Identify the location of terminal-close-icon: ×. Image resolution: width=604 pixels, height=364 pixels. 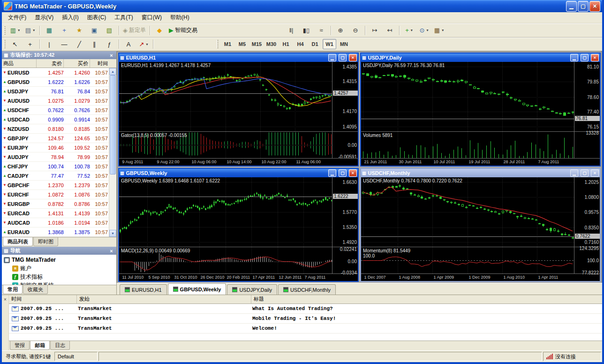
(5, 299).